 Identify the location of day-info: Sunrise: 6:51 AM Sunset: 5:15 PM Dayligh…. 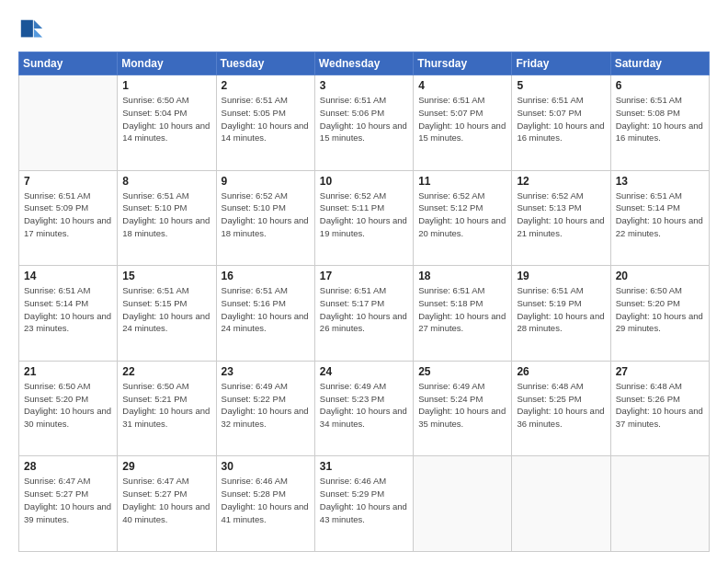
(166, 309).